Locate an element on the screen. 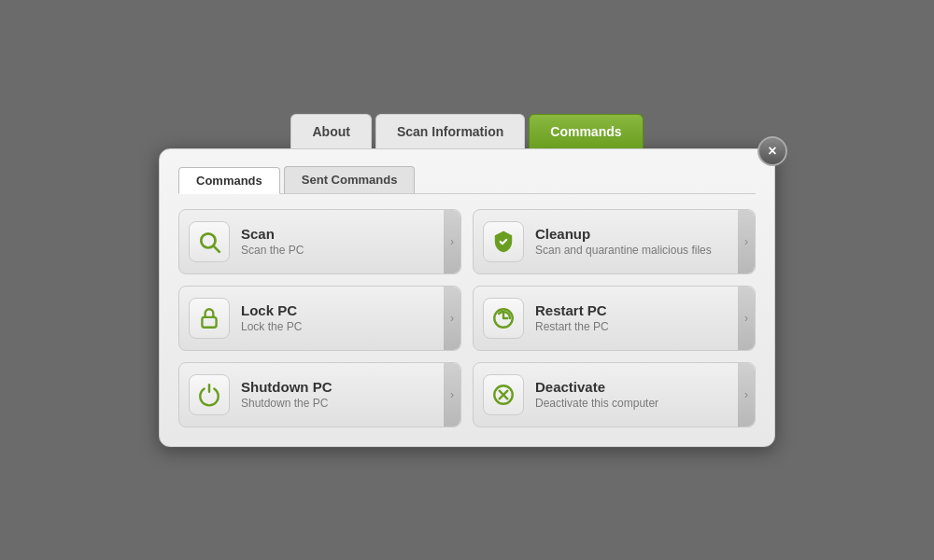  scan-arrow: › is located at coordinates (452, 242).